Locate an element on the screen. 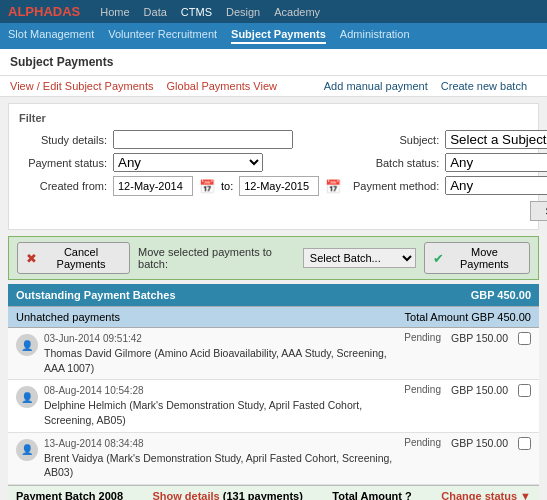 The width and height of the screenshot is (547, 500). payment-name: Brent Vaidya (Mark's Demonstration Study… is located at coordinates (219, 466).